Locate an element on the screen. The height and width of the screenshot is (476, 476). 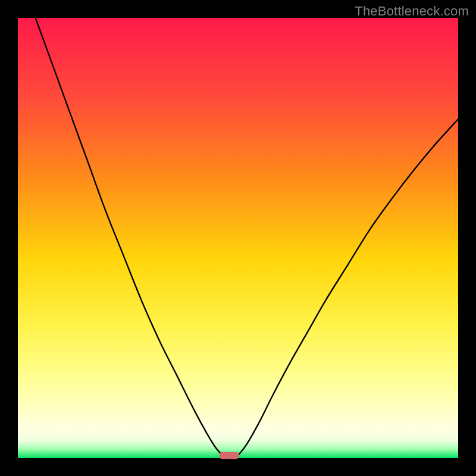
watermark-text: TheBottleneck.com is located at coordinates (412, 11).